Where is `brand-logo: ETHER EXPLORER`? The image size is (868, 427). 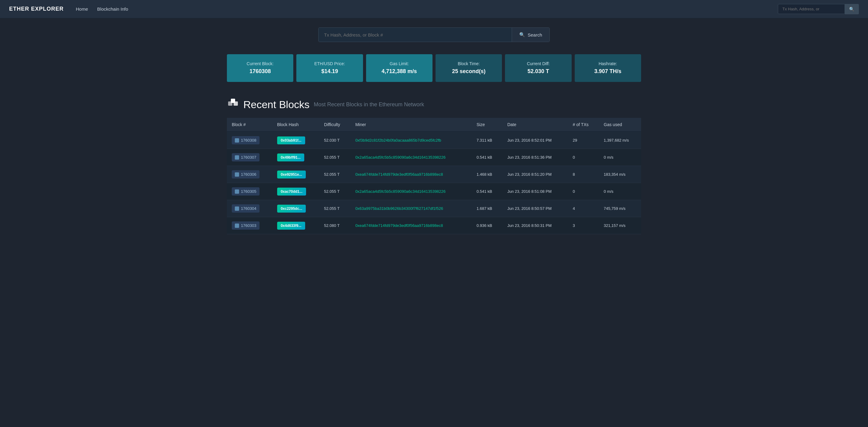
brand-logo: ETHER EXPLORER is located at coordinates (36, 9).